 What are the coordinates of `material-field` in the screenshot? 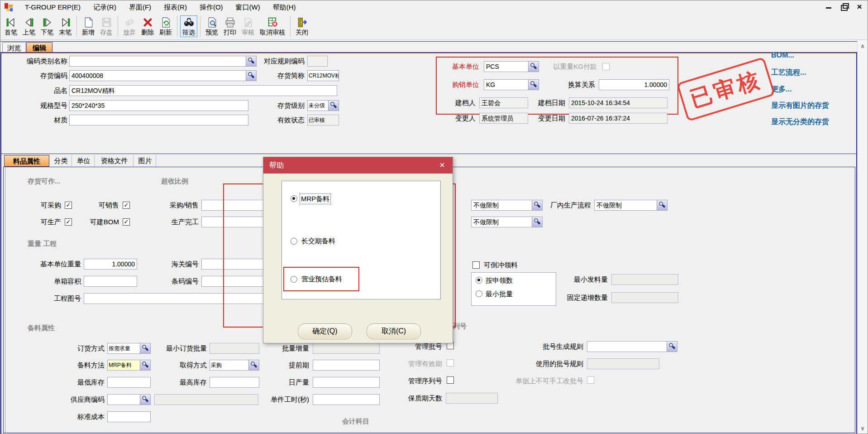 It's located at (159, 120).